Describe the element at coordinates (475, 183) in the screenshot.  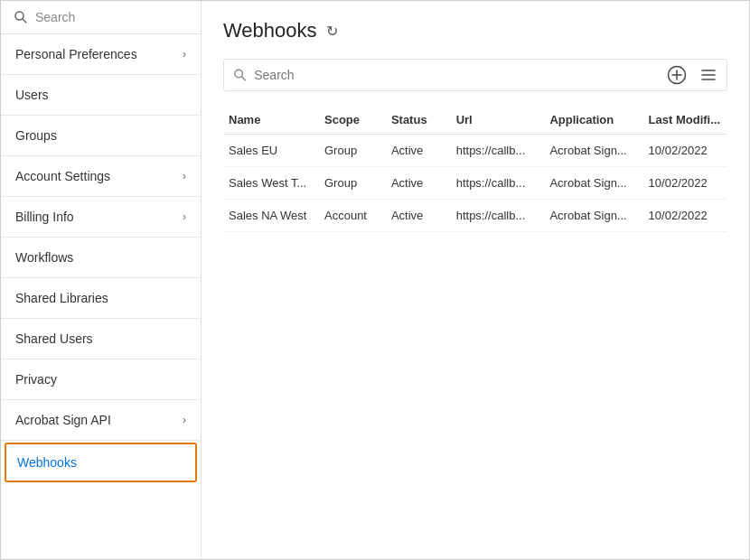
I see `table-row: Sales West T... Group Active https://cal…` at that location.